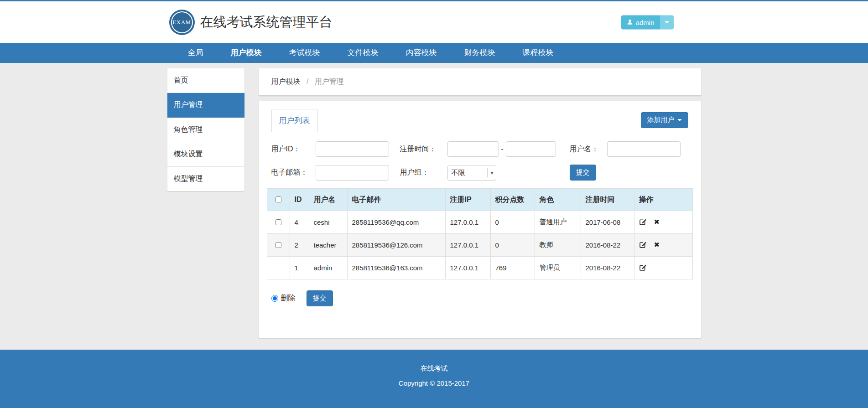  Describe the element at coordinates (648, 22) in the screenshot. I see `user-menu: admin` at that location.